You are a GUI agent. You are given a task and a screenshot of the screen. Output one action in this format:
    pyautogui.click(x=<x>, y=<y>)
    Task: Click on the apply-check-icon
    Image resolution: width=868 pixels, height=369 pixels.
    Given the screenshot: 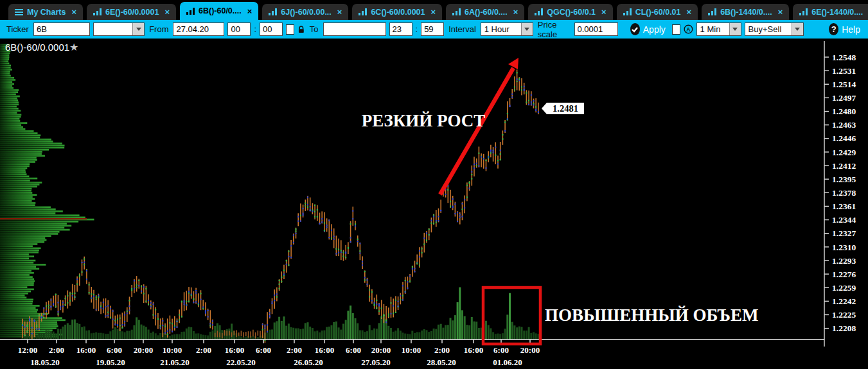 What is the action you would take?
    pyautogui.click(x=635, y=30)
    